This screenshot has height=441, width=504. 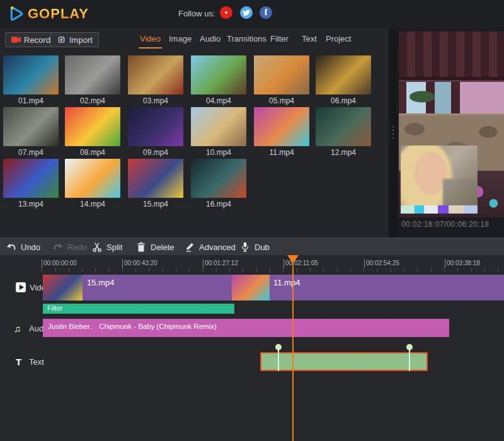 I want to click on dub-button: Dub, so click(x=255, y=247).